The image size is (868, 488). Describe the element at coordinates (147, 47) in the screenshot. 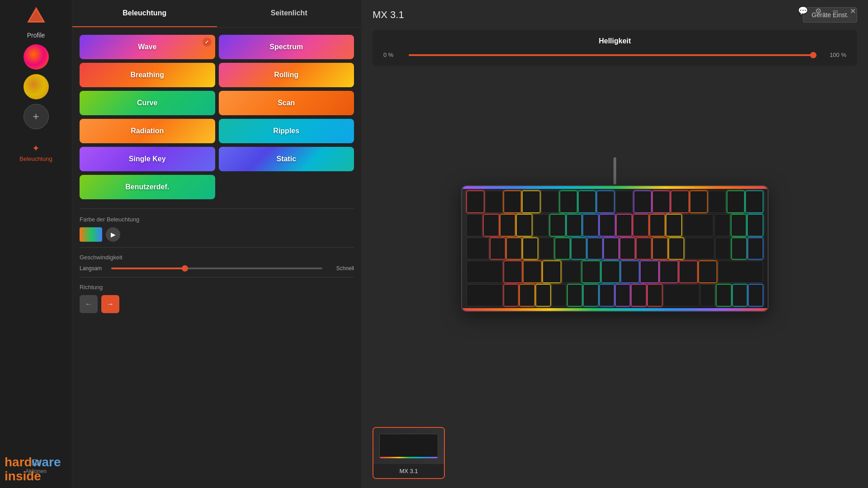

I see `effect-wave: Wave ✓` at that location.